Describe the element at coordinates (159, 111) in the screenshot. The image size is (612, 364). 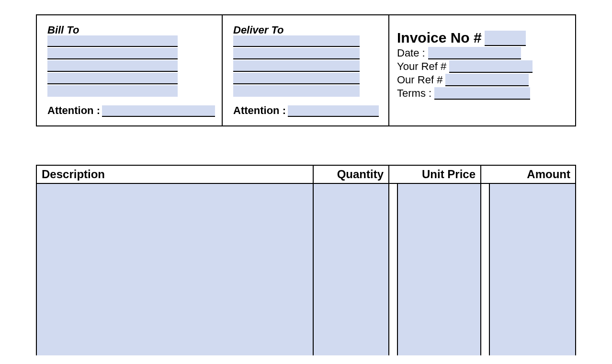
I see `bill-to-attention-field` at that location.